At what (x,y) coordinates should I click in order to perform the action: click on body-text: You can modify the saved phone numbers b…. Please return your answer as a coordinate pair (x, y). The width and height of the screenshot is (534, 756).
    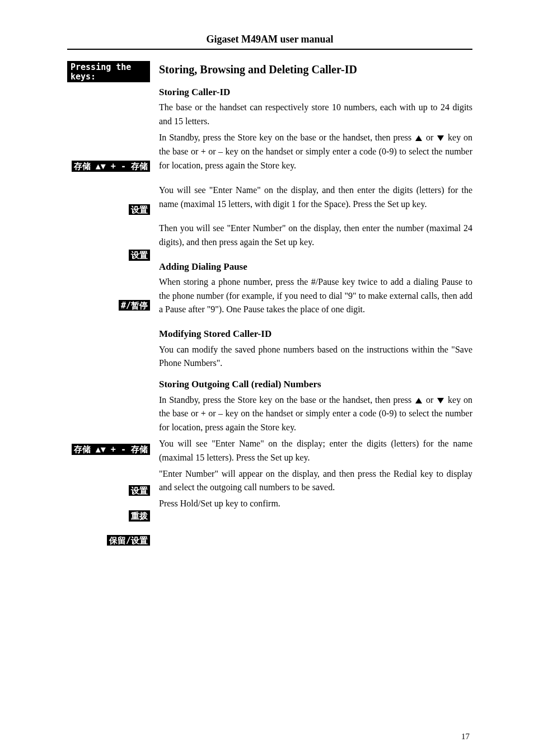
    Looking at the image, I should click on (316, 357).